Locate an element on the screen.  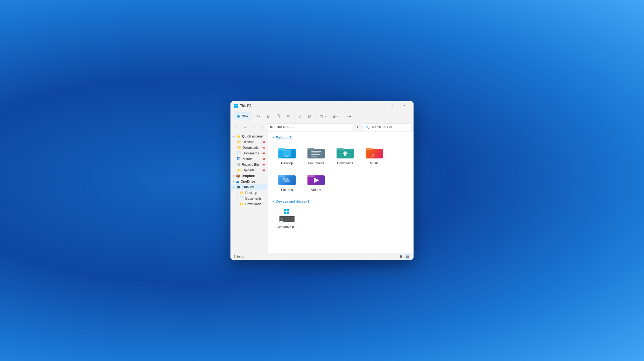
paste-icon: 📋 is located at coordinates (278, 116).